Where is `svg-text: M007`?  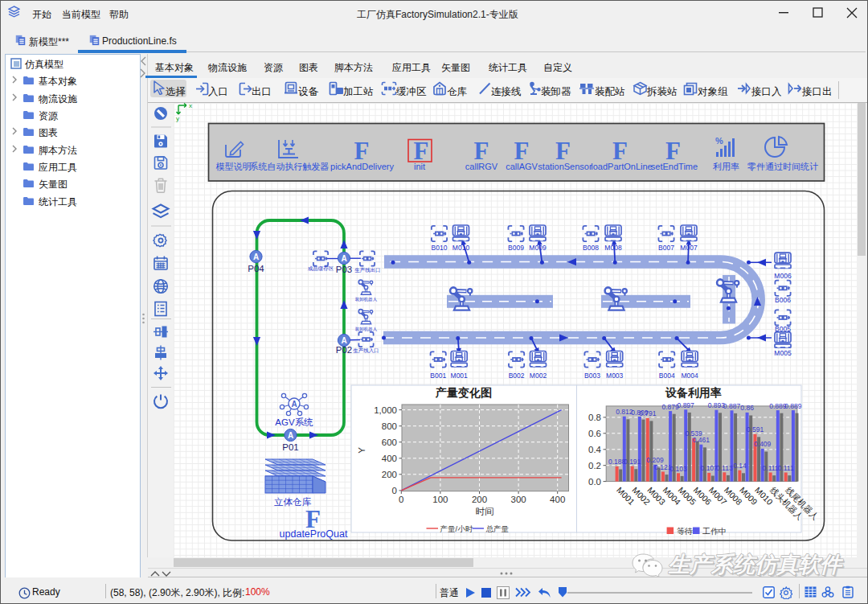
svg-text: M007 is located at coordinates (689, 248).